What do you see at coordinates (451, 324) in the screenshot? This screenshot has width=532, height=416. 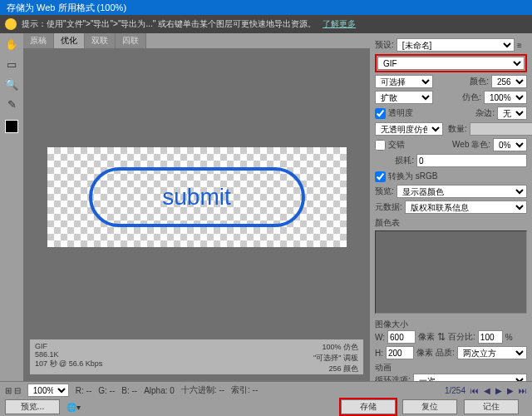 I see `imgsize-label: 图像大小` at bounding box center [451, 324].